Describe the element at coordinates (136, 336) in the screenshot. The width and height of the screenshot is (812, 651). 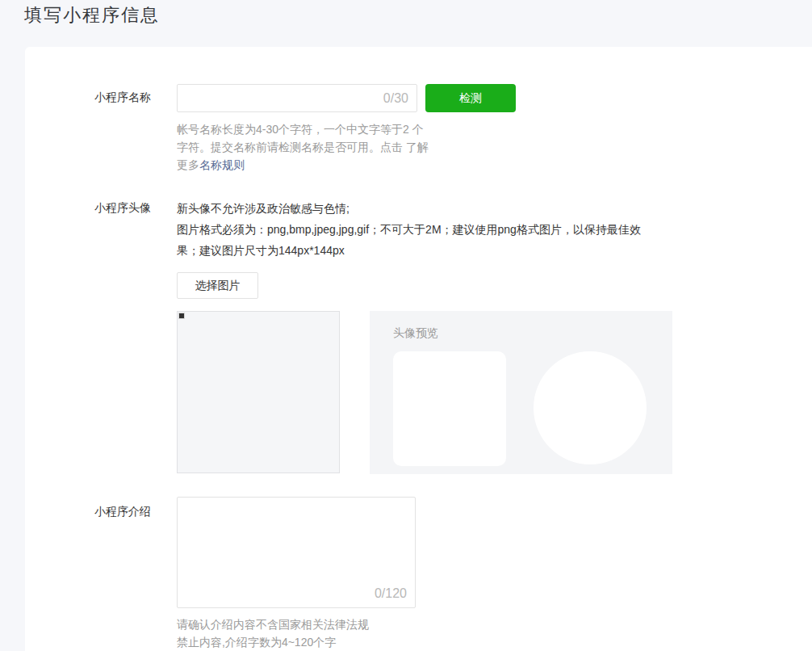
I see `avatar-label: 小程序头像` at that location.